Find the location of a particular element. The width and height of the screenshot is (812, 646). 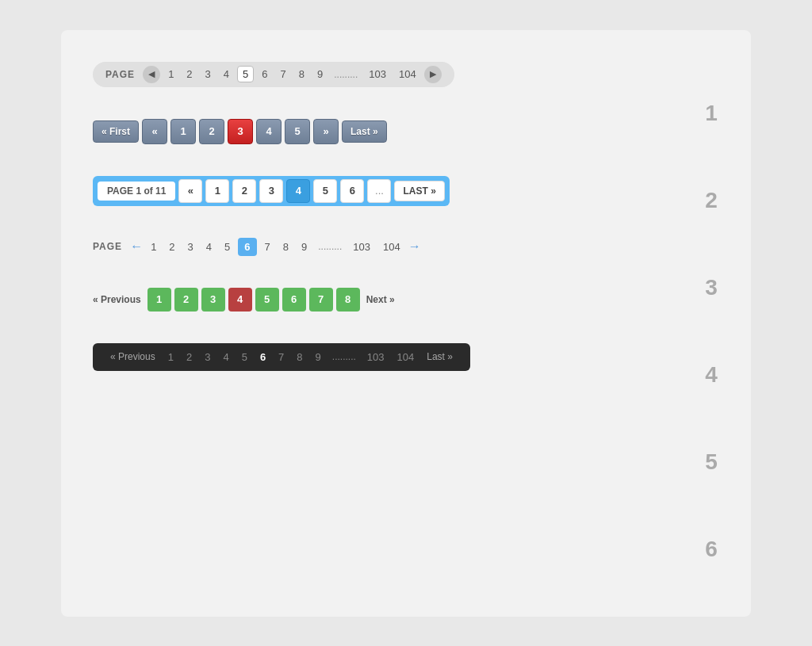

section-num-4: 4 is located at coordinates (711, 375).